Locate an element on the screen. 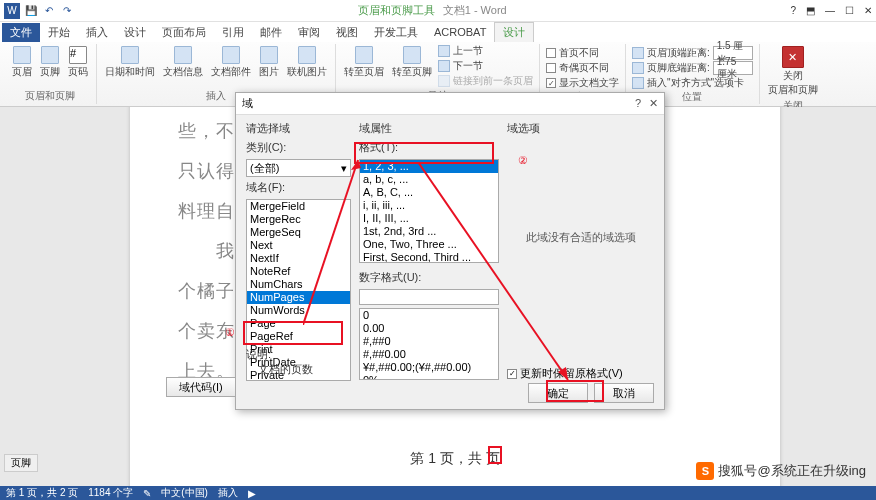 The height and width of the screenshot is (500, 876). undo-icon: ↶ is located at coordinates (49, 11).